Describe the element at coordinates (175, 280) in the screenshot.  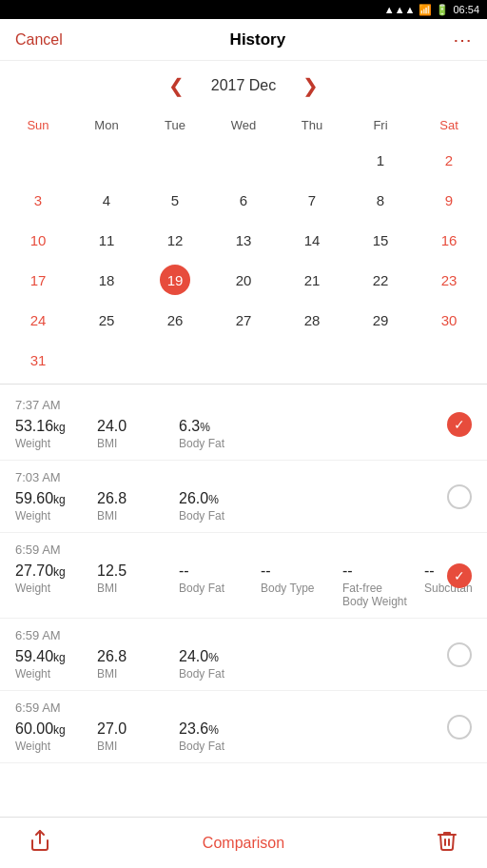
I see `calendar-day: 19` at that location.